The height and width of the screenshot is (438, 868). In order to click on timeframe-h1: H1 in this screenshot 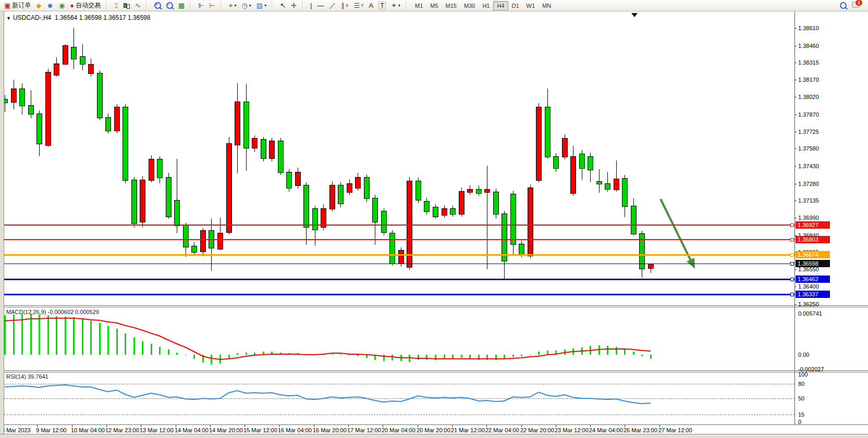, I will do `click(486, 6)`.